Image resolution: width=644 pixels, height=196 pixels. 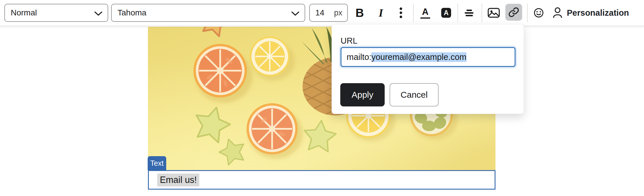 I want to click on text-block: Email us!, so click(x=322, y=180).